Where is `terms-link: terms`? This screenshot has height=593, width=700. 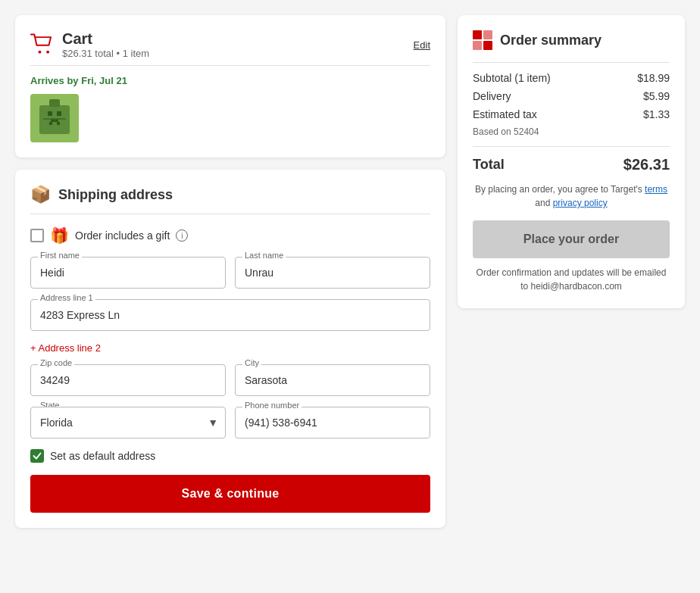
terms-link: terms is located at coordinates (656, 189).